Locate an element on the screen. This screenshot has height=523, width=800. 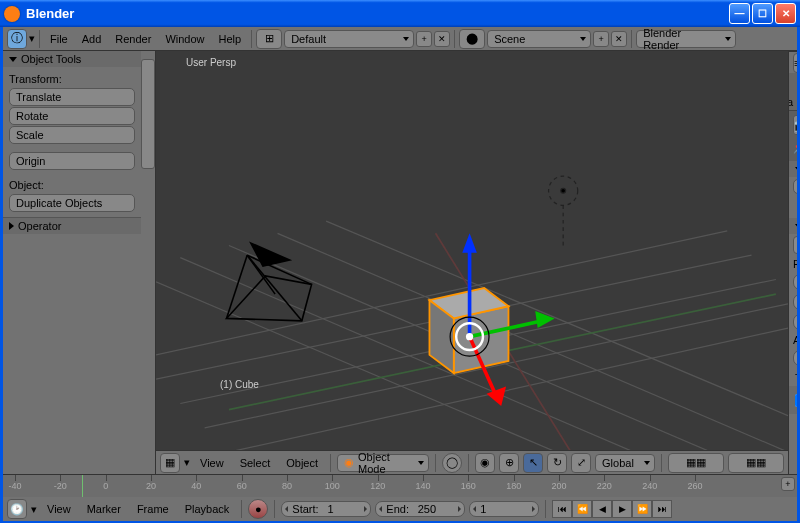
scene-icon: ⬤ is located at coordinates (472, 39).